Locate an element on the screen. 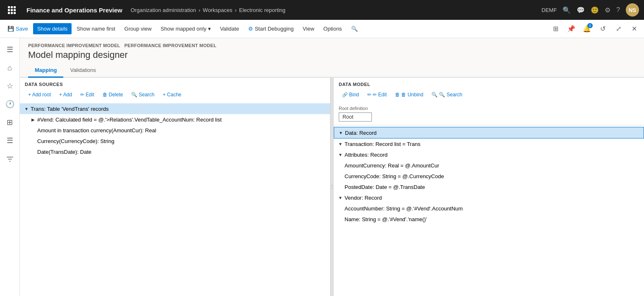 The image size is (644, 296). dm-row-vendor: ▼ Vendor: Record is located at coordinates (489, 198).